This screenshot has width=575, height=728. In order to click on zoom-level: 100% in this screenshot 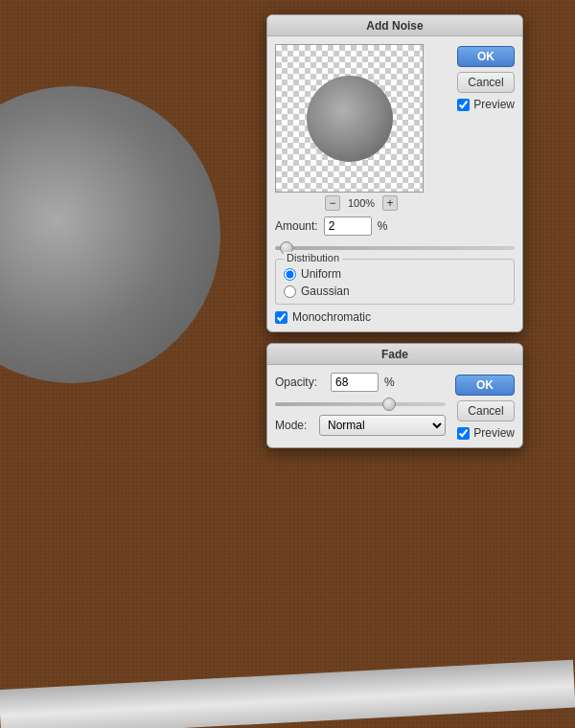, I will do `click(361, 203)`.